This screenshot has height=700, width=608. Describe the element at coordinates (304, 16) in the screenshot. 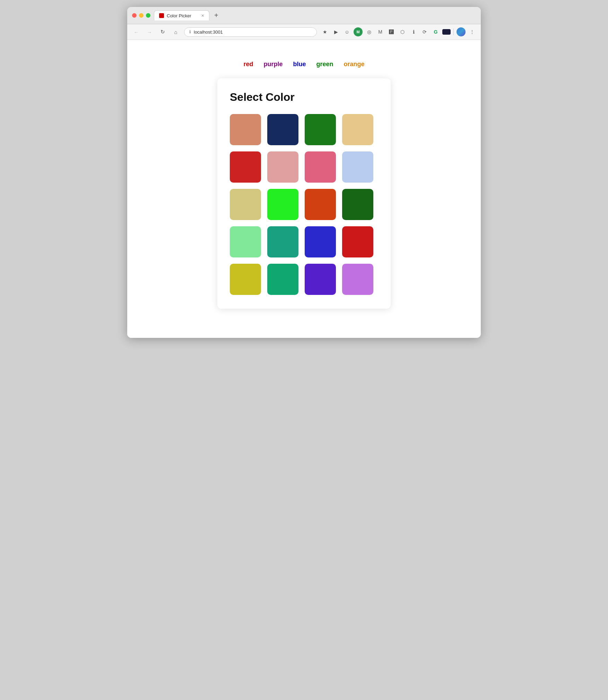

I see `title-bar: Color Picker × +` at that location.